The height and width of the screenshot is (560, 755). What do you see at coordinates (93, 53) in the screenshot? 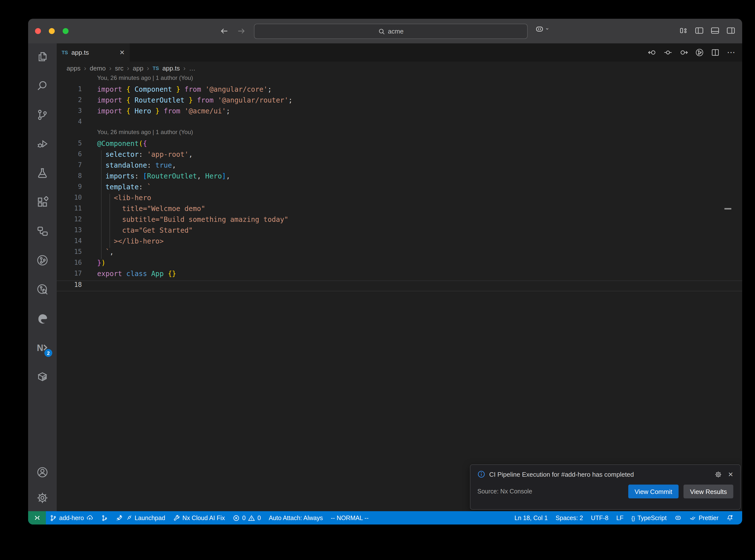
I see `tab-app-ts: TS app.ts ✕` at bounding box center [93, 53].